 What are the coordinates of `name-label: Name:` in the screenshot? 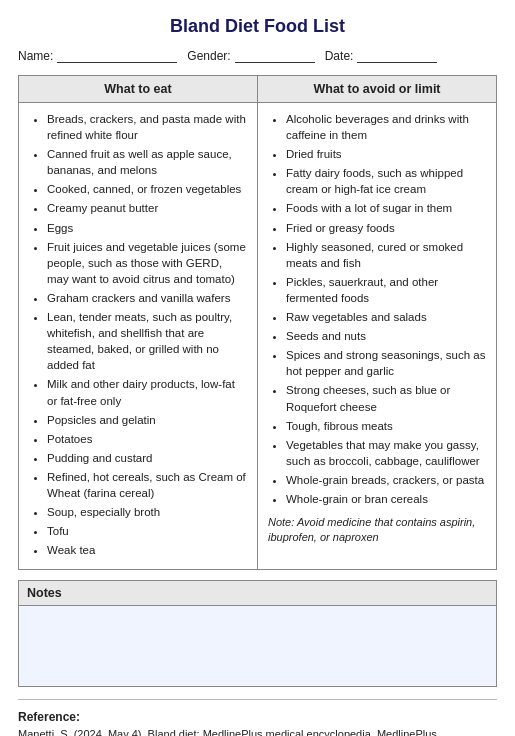 It's located at (36, 56).